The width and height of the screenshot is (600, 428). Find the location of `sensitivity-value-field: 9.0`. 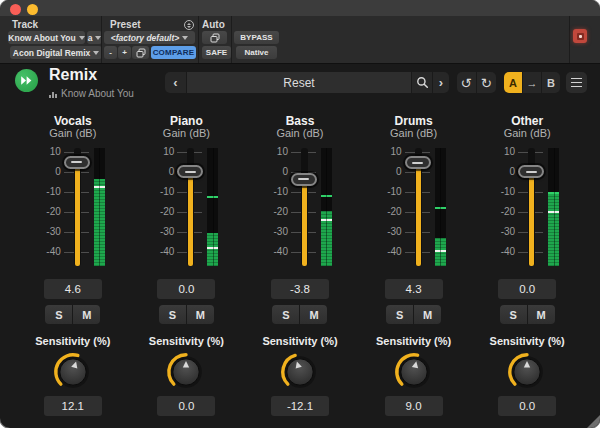

sensitivity-value-field: 9.0 is located at coordinates (414, 406).